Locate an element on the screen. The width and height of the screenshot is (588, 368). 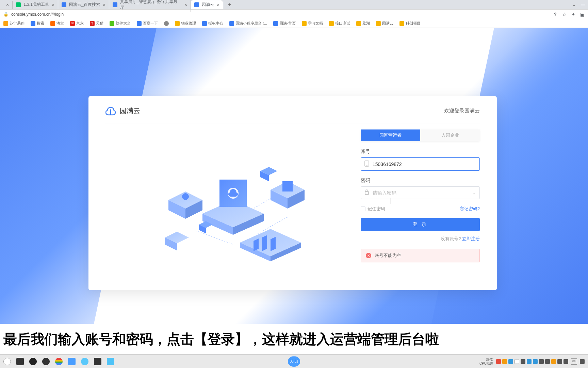
bookmark-item: 蓝湖 is located at coordinates (363, 23).